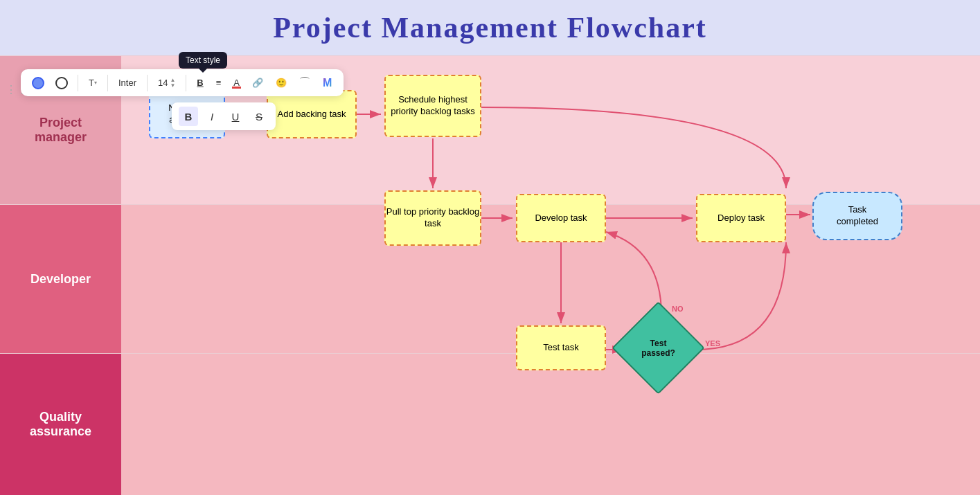  What do you see at coordinates (258, 83) in the screenshot?
I see `link-button: 🔗` at bounding box center [258, 83].